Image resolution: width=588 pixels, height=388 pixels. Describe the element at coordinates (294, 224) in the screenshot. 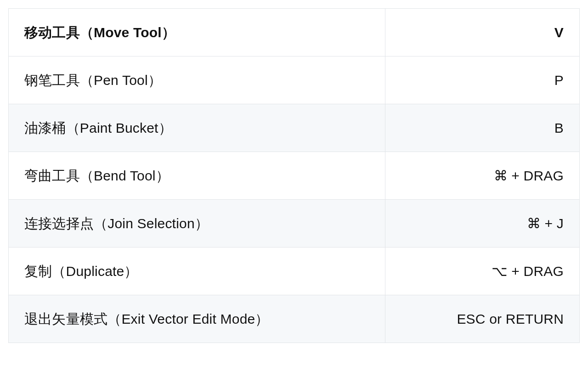

I see `table-row: 连接选择点（Join Selection） ⌘ + J` at that location.